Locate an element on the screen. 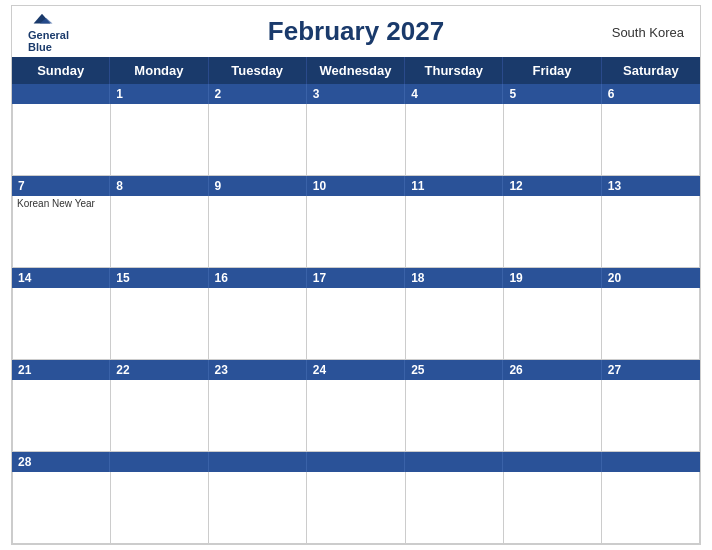 This screenshot has width=712, height=550. w1d4-cell is located at coordinates (455, 140).